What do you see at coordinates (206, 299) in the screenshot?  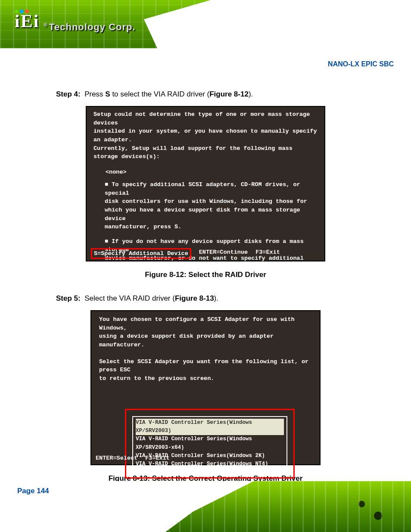 I see `step-5-heading: Step 5: Select the VIA RAID driver (Figu…` at bounding box center [206, 299].